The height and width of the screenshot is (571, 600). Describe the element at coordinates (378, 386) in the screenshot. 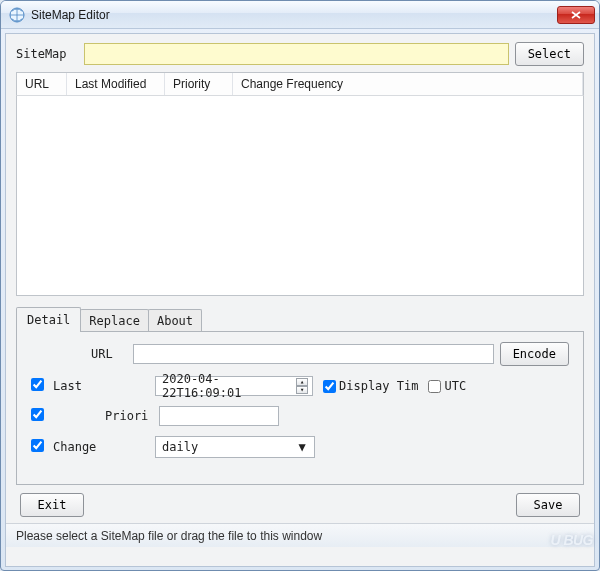

I see `display-time-label: Display Tim` at that location.